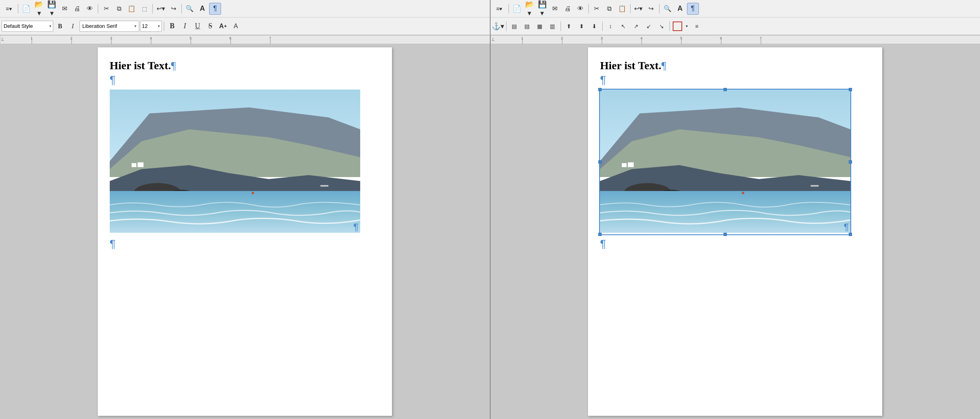  I want to click on pilcrow-btn-left: ¶, so click(215, 9).